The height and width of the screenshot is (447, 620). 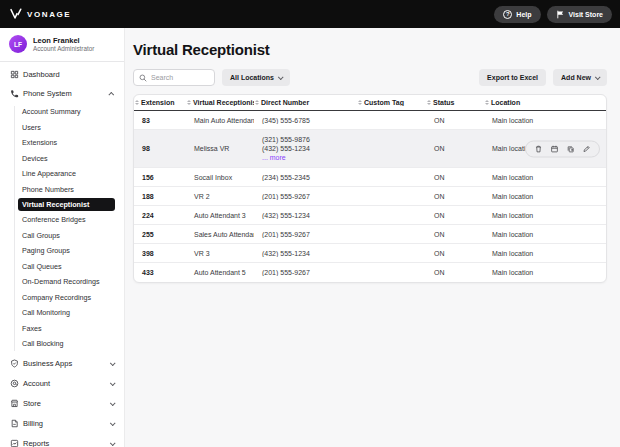 What do you see at coordinates (66, 204) in the screenshot?
I see `sidebar-item-virtual-receptionist: Virtual Receptionist` at bounding box center [66, 204].